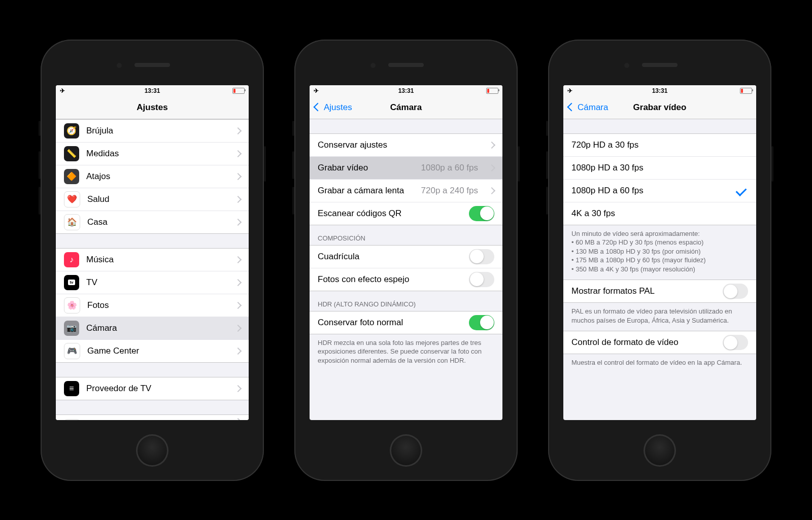 The width and height of the screenshot is (812, 520). Describe the element at coordinates (406, 279) in the screenshot. I see `row-fotos-con-efecto-espejo: Fotos con efecto espejo` at that location.